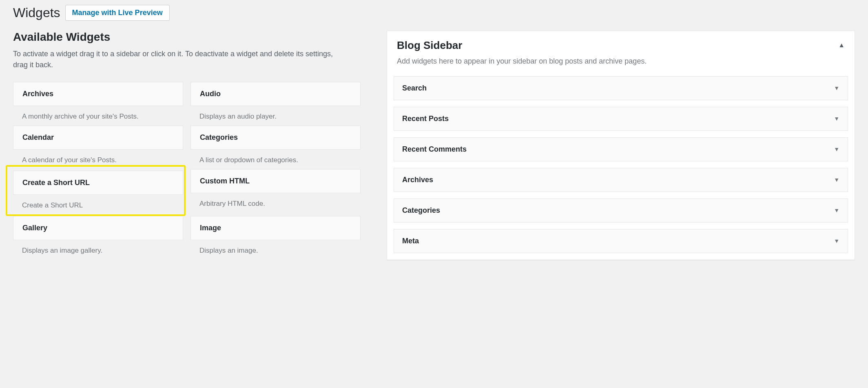  I want to click on sidebar-widget-item: Search ▼, so click(621, 88).